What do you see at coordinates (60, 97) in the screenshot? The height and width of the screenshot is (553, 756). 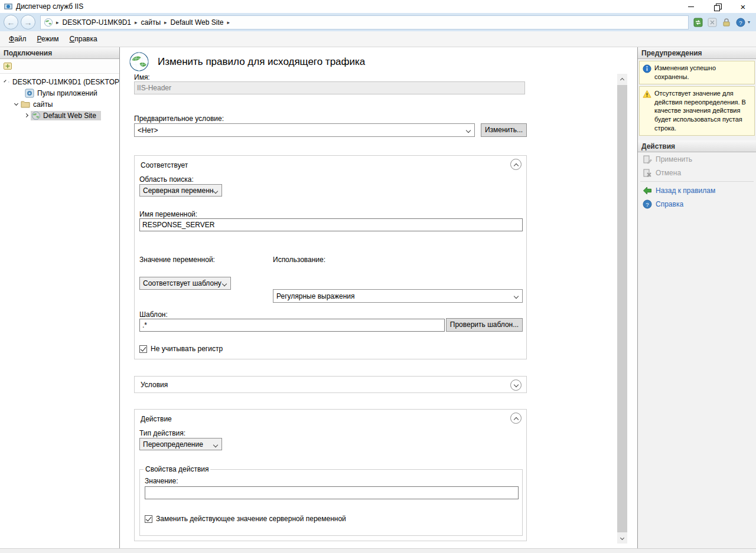 I see `connections-tree: DESKTOP-U1MK9D1 (DESKTOP Пулы приложений…` at bounding box center [60, 97].